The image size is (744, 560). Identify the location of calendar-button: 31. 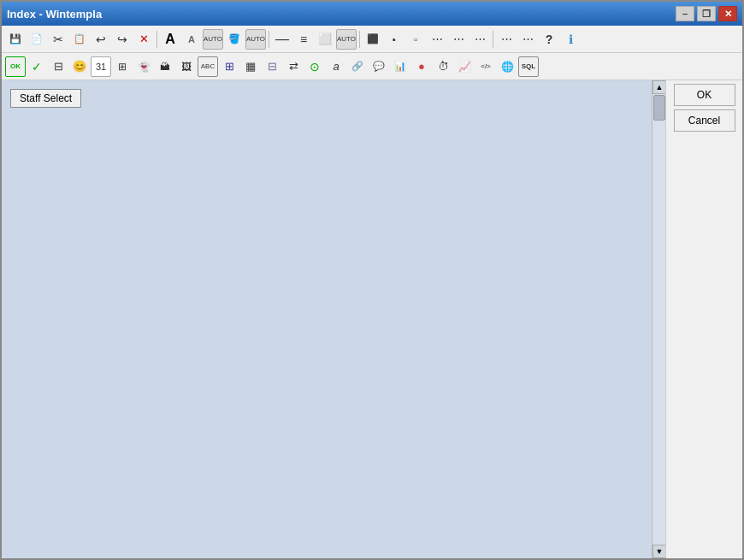
(101, 67).